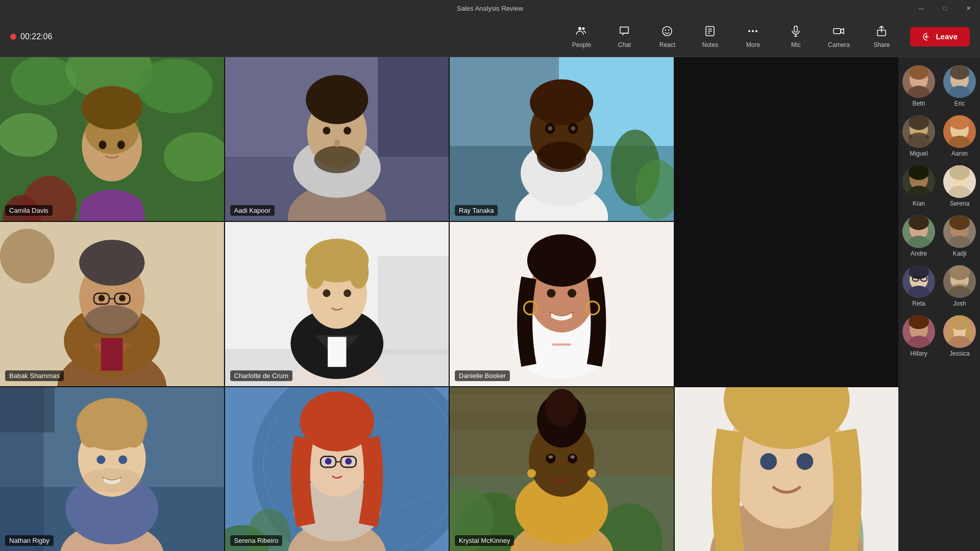  What do you see at coordinates (624, 32) in the screenshot?
I see `chat-icon` at bounding box center [624, 32].